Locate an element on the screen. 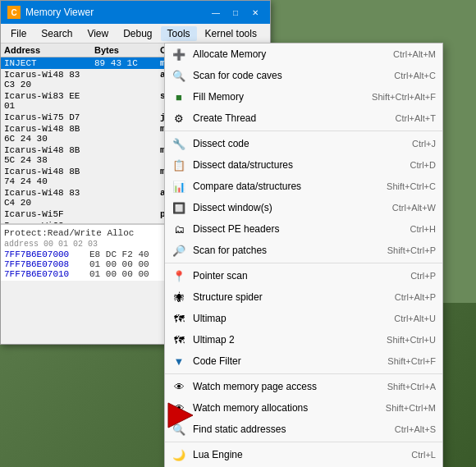 The height and width of the screenshot is (467, 476). dissect-window-shortcut: Ctrl+Alt+W is located at coordinates (414, 208).